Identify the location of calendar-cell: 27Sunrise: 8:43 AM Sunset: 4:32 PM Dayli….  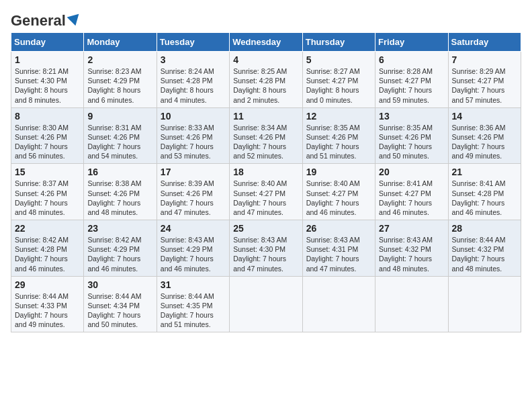
(412, 248).